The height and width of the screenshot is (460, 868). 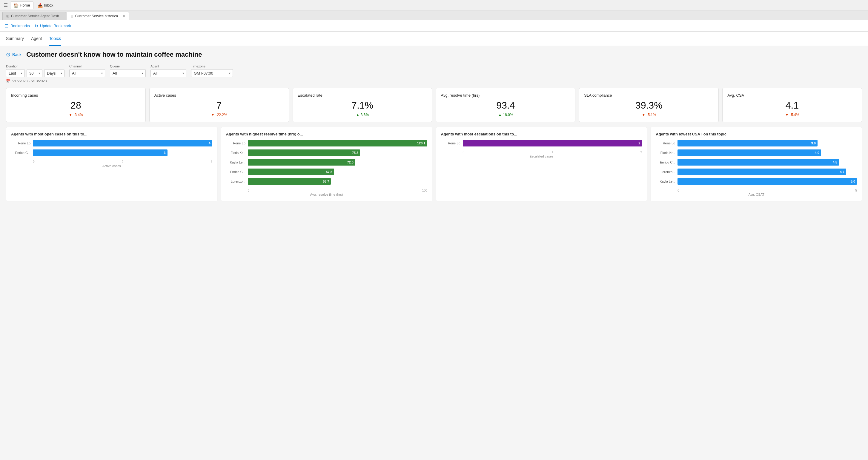 What do you see at coordinates (112, 143) in the screenshot?
I see `bar-row-open_cases-0: Rene Lo 4` at bounding box center [112, 143].